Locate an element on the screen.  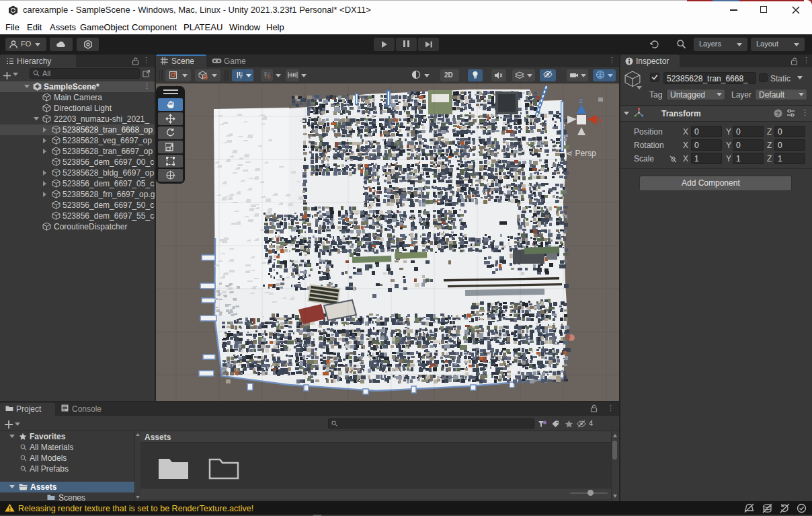
svg-text: z is located at coordinates (581, 101).